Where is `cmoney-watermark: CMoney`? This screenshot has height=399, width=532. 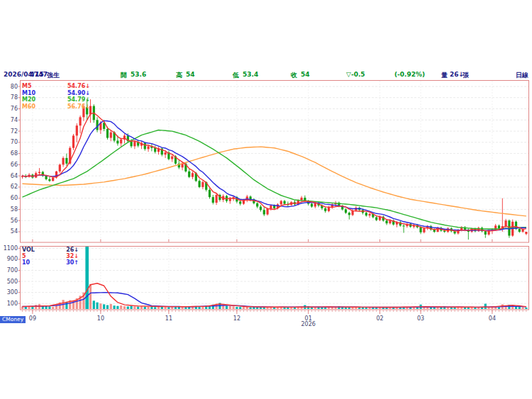 cmoney-watermark: CMoney is located at coordinates (13, 320).